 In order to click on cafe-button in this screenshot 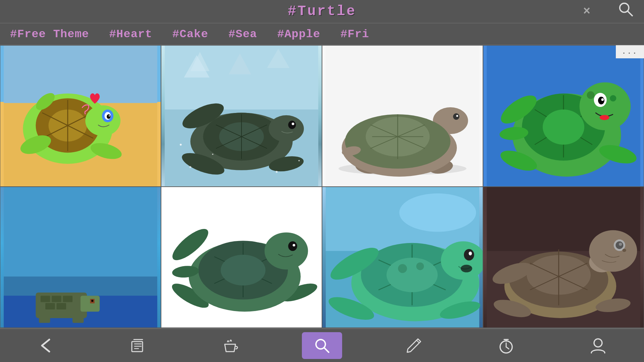, I will do `click(230, 346)`.